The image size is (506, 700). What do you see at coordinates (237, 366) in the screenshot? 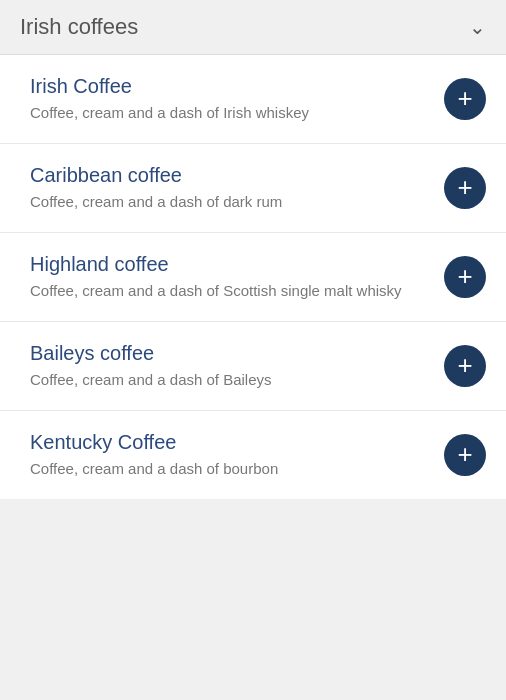
I see `item-content-baileys-coffee: Baileys coffee Coffee, cream and a dash …` at bounding box center [237, 366].